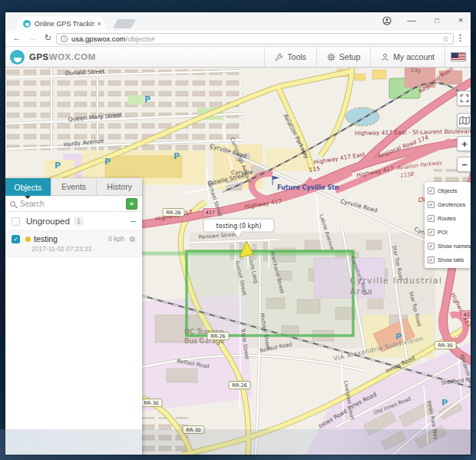  I want to click on map-setting-show-tails: ✓Show tails, so click(448, 260).